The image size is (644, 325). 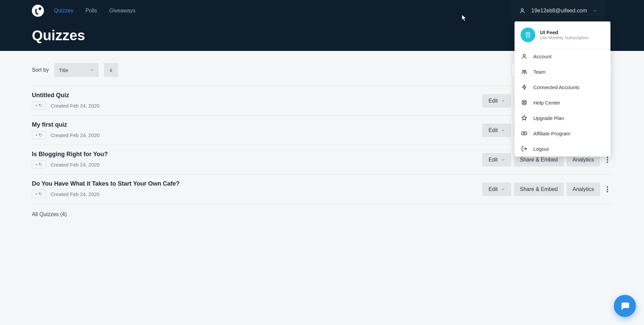 What do you see at coordinates (524, 103) in the screenshot?
I see `lifebuoy-icon` at bounding box center [524, 103].